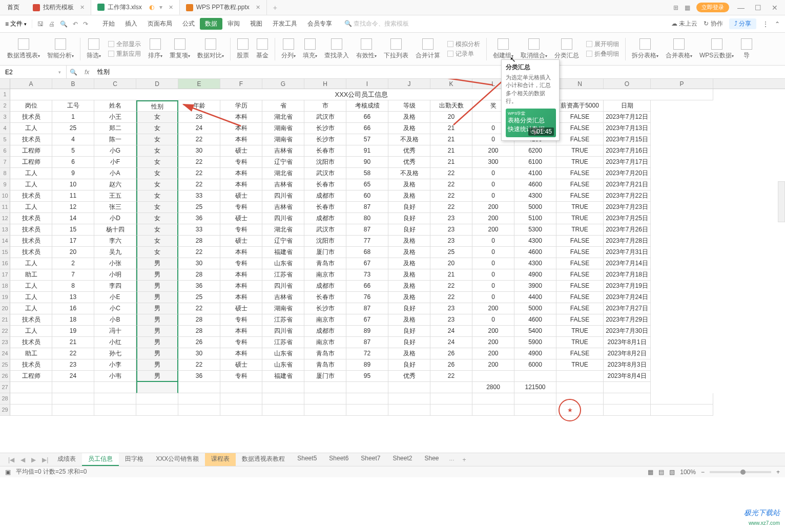 This screenshot has width=785, height=532. Describe the element at coordinates (33, 72) in the screenshot. I see `name-box: E2▾` at that location.